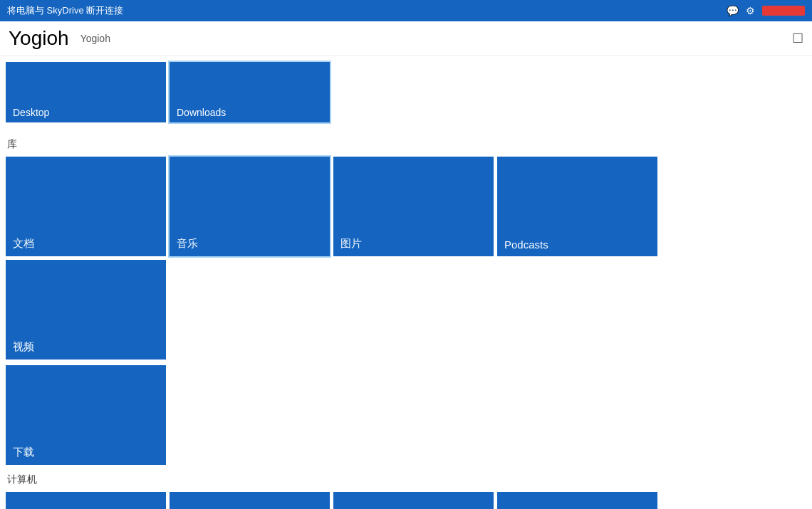 The height and width of the screenshot is (509, 812). What do you see at coordinates (406, 143) in the screenshot?
I see `section-label-library: 库` at bounding box center [406, 143].